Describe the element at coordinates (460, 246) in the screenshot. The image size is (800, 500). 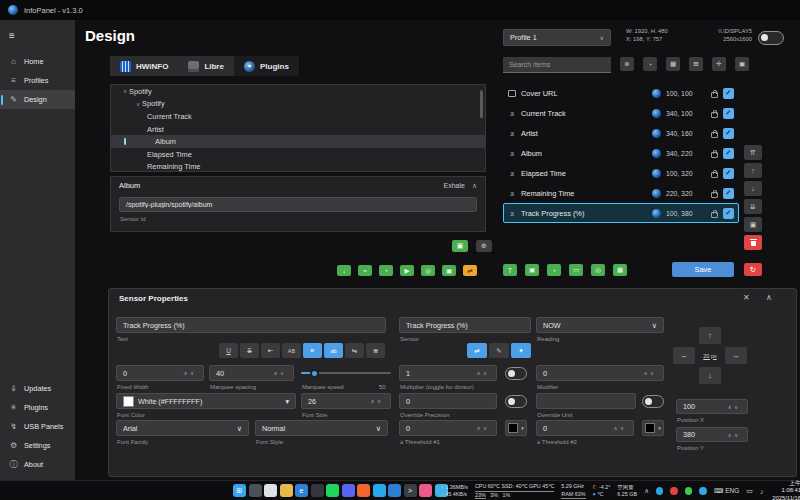
I see `apply-item-button: ▣` at that location.